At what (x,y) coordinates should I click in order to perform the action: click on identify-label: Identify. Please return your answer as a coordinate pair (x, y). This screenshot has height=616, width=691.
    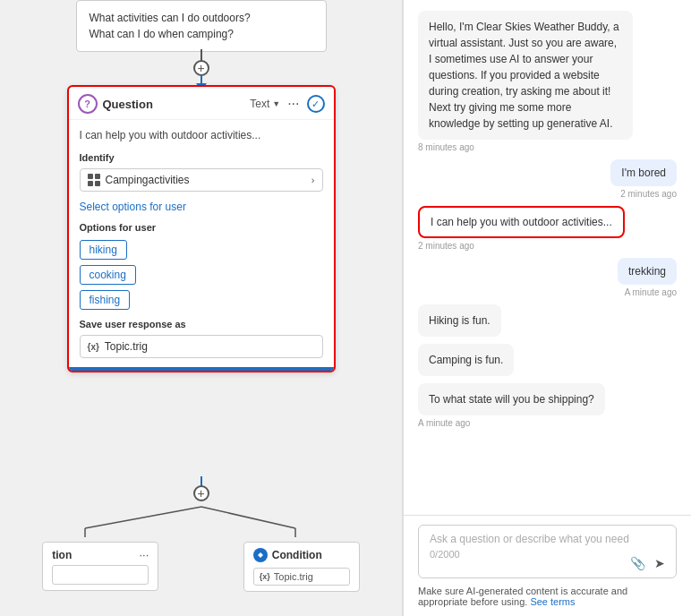
    Looking at the image, I should click on (201, 158).